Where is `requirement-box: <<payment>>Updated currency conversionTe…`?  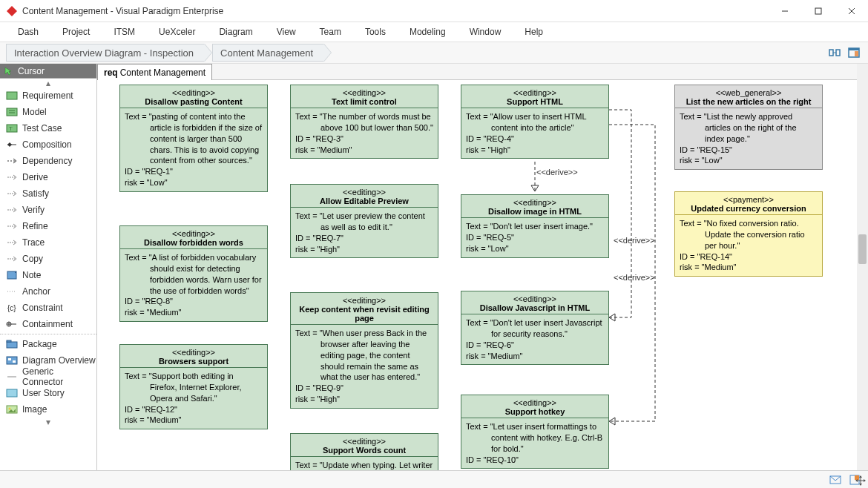
requirement-box: <<payment>>Updated currency conversionTe… is located at coordinates (749, 234).